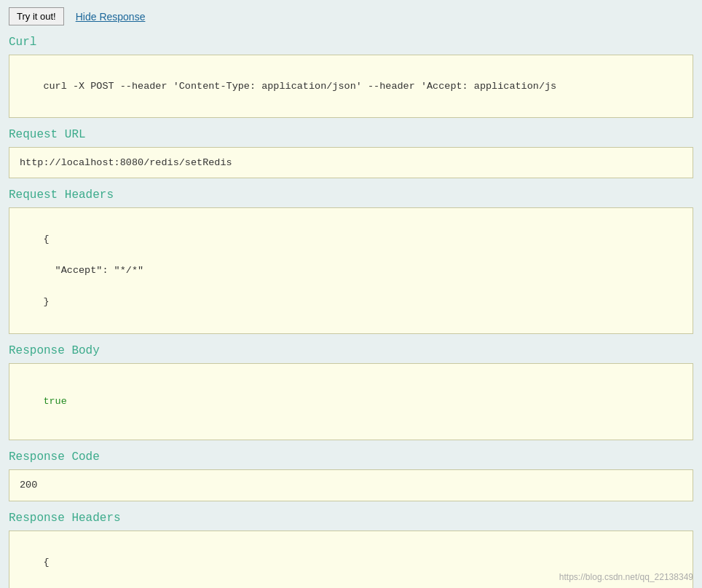  I want to click on try-it-button: Try it out!, so click(36, 16).